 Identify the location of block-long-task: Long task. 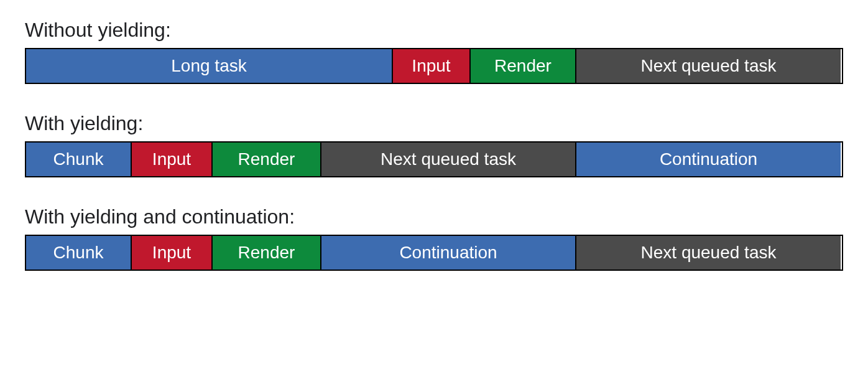
(210, 66).